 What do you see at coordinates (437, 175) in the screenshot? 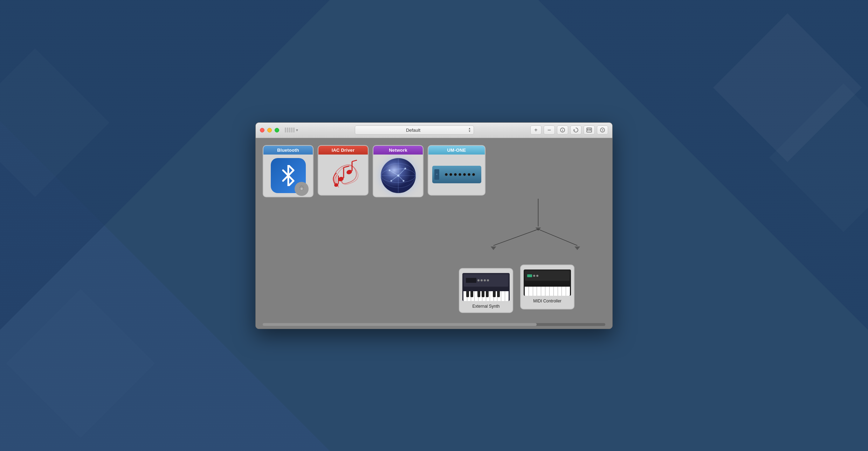
I see `umone-label-text: E` at bounding box center [437, 175].